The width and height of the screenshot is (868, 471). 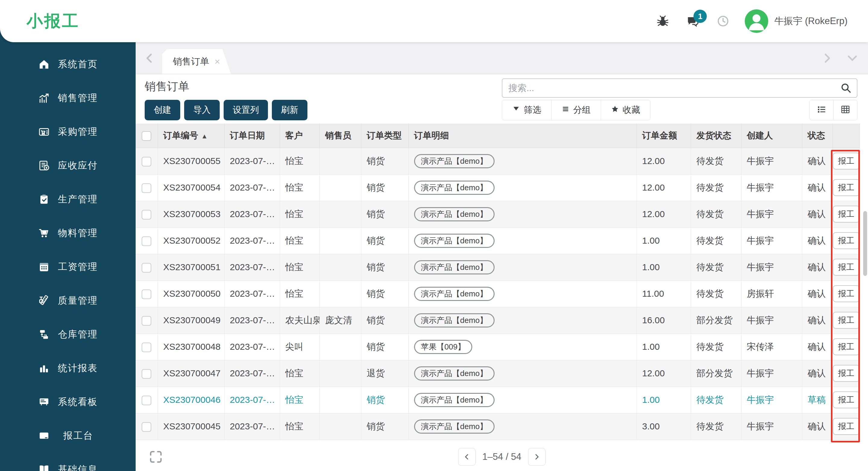 What do you see at coordinates (300, 136) in the screenshot?
I see `column-header: 客户` at bounding box center [300, 136].